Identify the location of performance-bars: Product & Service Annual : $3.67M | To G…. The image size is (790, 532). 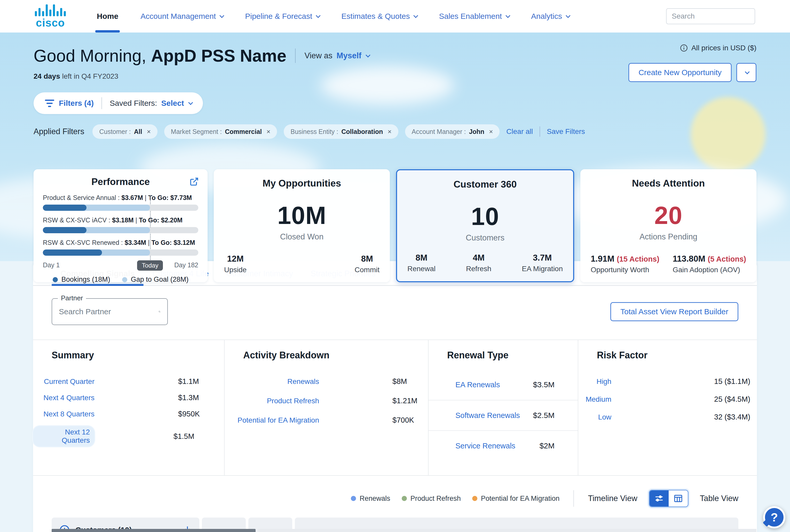
(121, 239).